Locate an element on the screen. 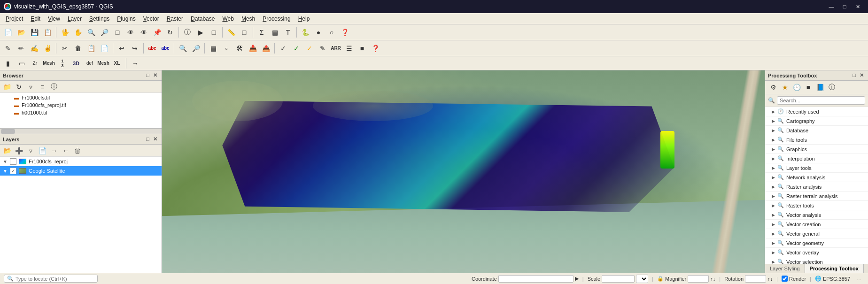 Image resolution: width=868 pixels, height=284 pixels. toolbox-item-vector-geometry: ▶ 🔍 Vector geometry is located at coordinates (816, 243).